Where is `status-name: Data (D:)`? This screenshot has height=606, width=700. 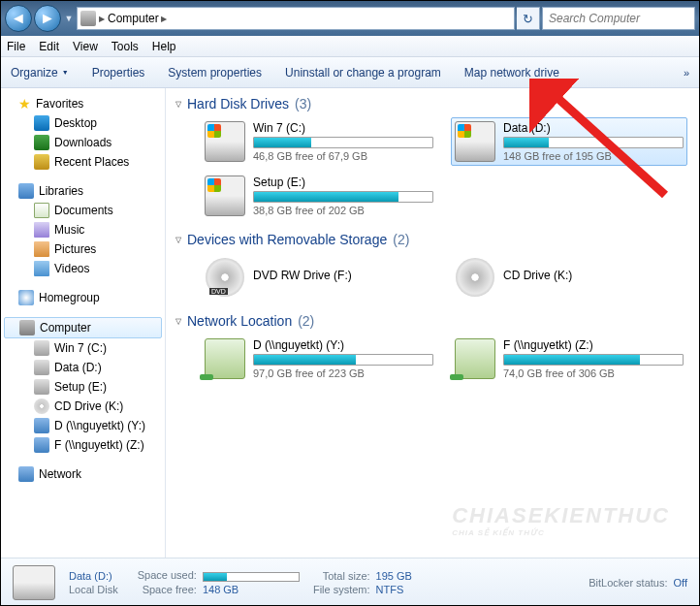 status-name: Data (D:) is located at coordinates (93, 576).